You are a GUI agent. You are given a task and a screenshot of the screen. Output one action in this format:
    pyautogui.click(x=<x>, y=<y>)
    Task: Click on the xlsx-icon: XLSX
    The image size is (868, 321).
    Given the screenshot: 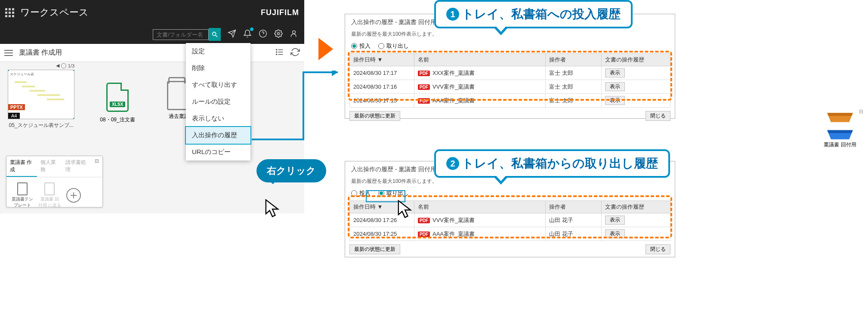 What is the action you would take?
    pyautogui.click(x=117, y=97)
    